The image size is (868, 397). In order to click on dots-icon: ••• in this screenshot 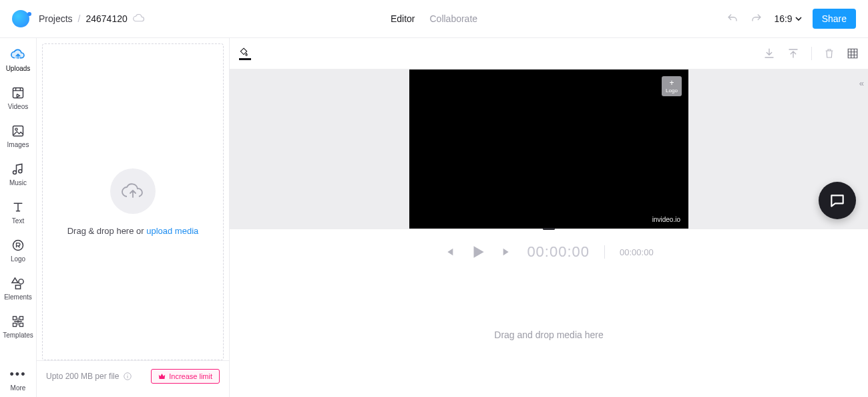, I will do `click(18, 374)`.